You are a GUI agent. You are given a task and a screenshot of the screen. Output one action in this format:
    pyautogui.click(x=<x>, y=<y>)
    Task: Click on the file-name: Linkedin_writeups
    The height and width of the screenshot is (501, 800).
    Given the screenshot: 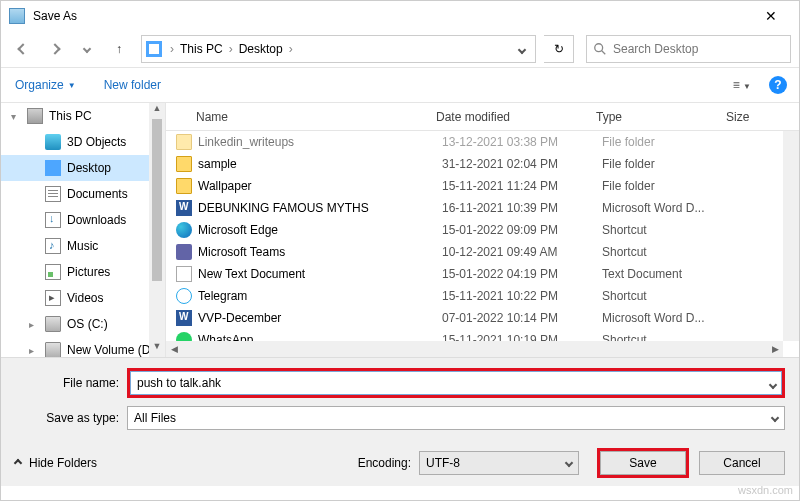 What is the action you would take?
    pyautogui.click(x=320, y=142)
    